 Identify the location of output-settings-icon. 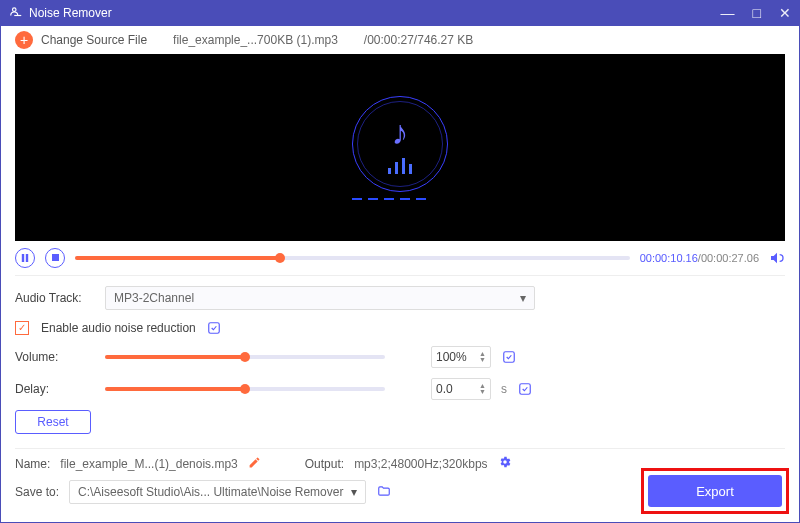
(505, 464).